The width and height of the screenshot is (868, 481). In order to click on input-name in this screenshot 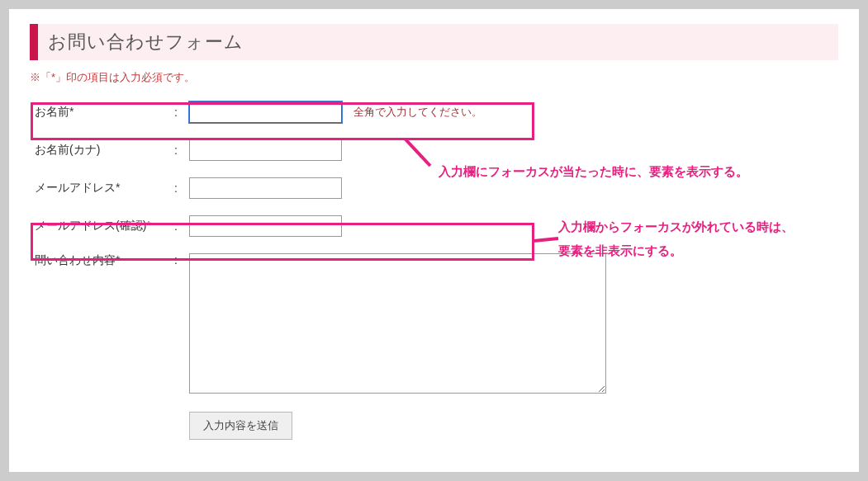, I will do `click(266, 112)`.